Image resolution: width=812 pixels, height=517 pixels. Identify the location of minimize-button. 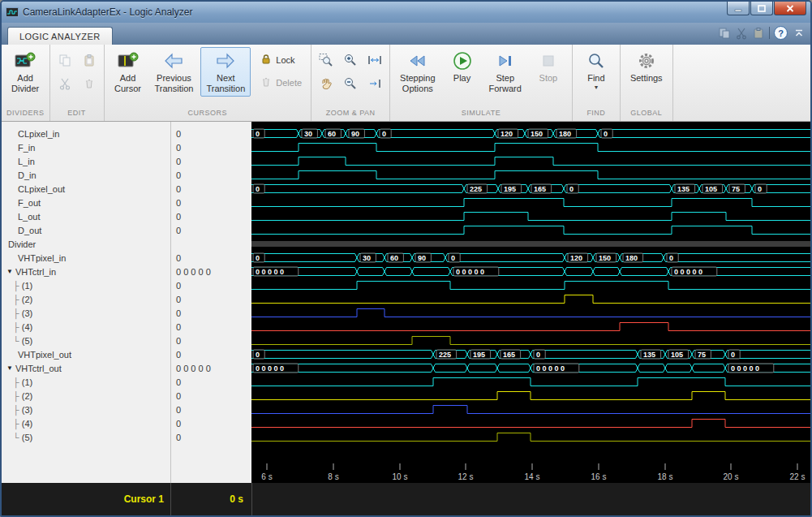
(738, 8).